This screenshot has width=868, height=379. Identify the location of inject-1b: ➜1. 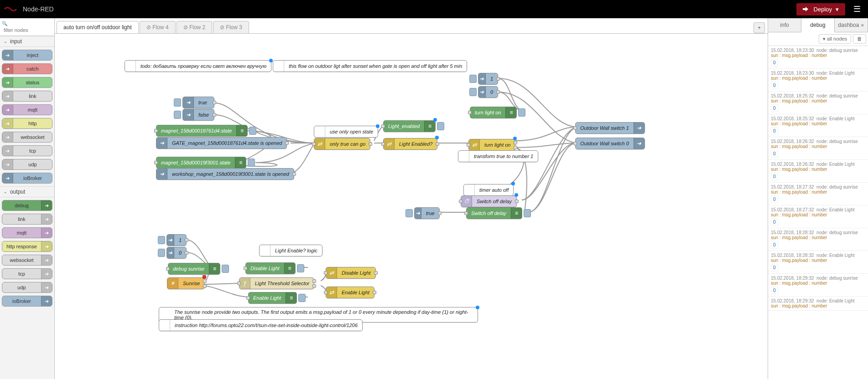
(177, 240).